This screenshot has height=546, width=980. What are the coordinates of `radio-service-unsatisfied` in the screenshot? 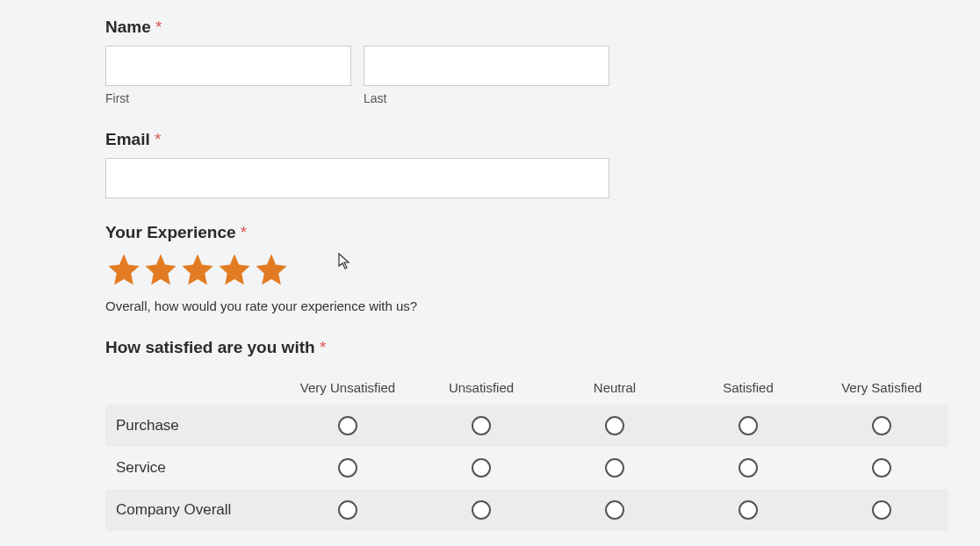 It's located at (481, 468).